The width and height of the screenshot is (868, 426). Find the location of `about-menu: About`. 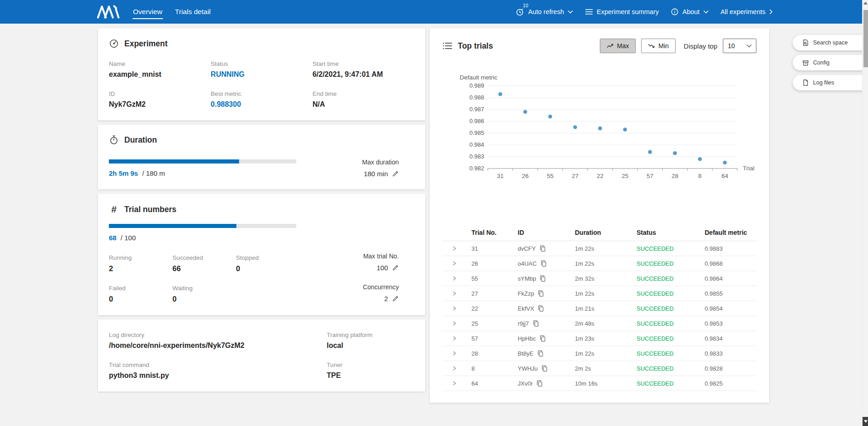

about-menu: About is located at coordinates (690, 12).